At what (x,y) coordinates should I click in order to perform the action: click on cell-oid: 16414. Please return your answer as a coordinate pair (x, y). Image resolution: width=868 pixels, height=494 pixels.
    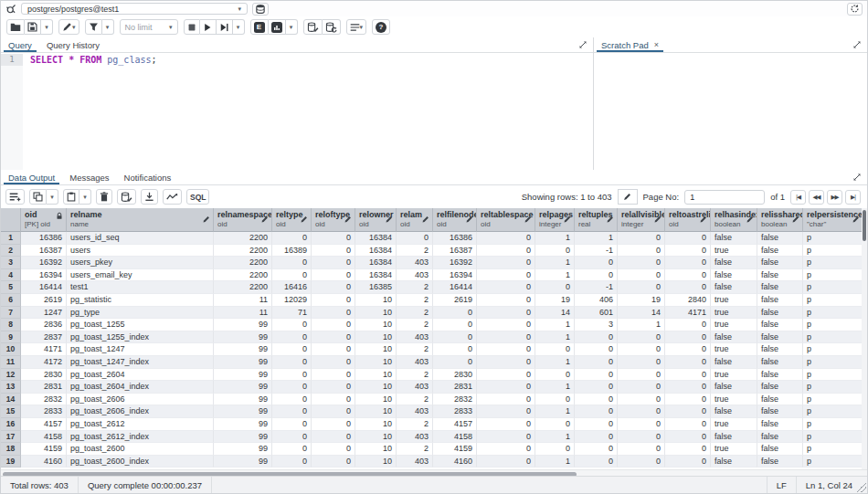
    Looking at the image, I should click on (44, 288).